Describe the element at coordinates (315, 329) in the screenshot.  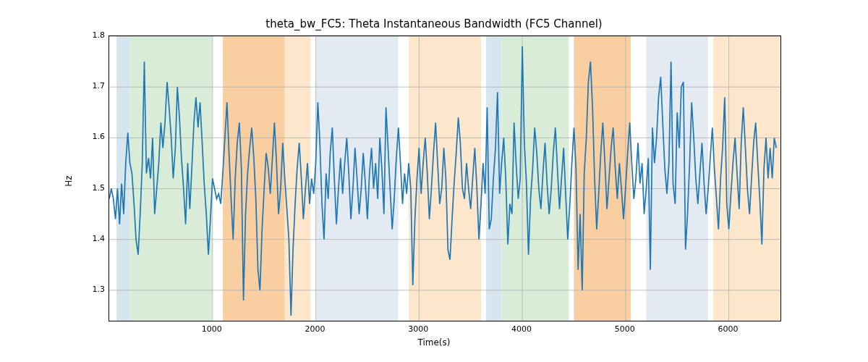
I see `x-tick-label: 2000` at that location.